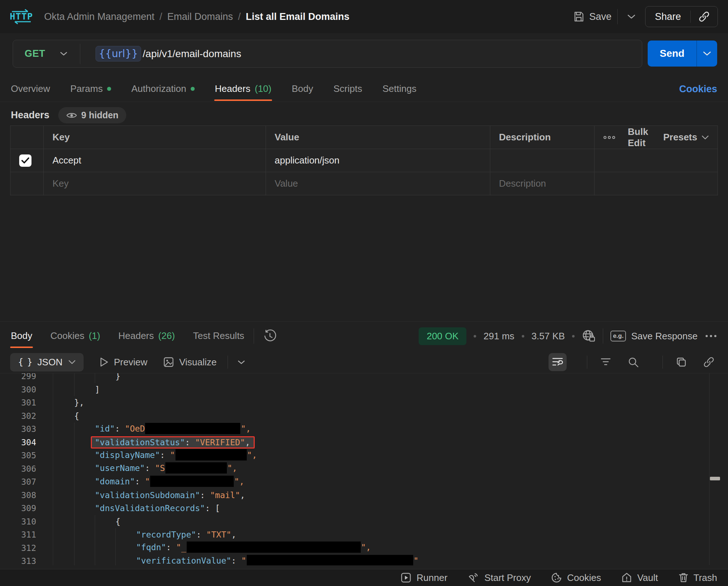 Image resolution: width=728 pixels, height=586 pixels. I want to click on checkbox-checked-icon, so click(25, 161).